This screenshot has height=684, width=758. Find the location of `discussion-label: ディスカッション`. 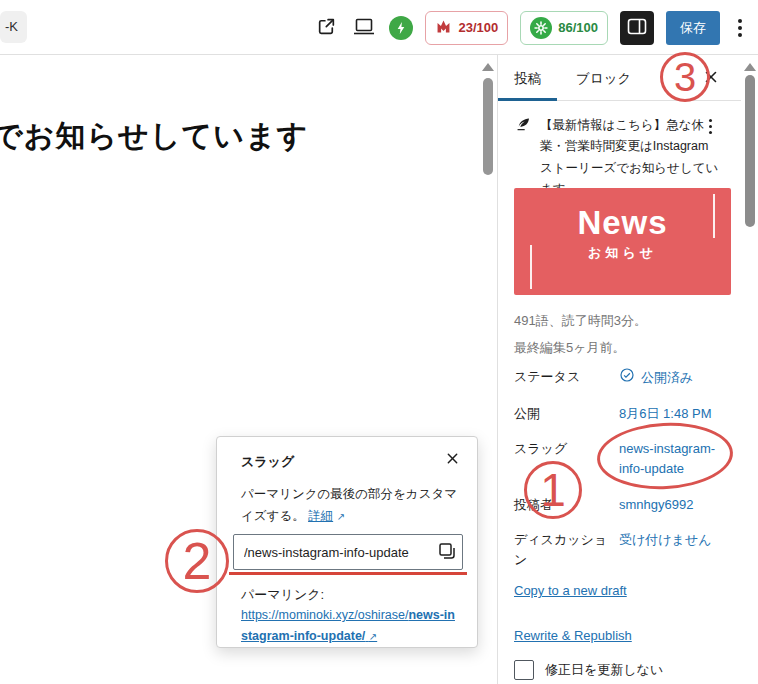

discussion-label: ディスカッション is located at coordinates (566, 550).